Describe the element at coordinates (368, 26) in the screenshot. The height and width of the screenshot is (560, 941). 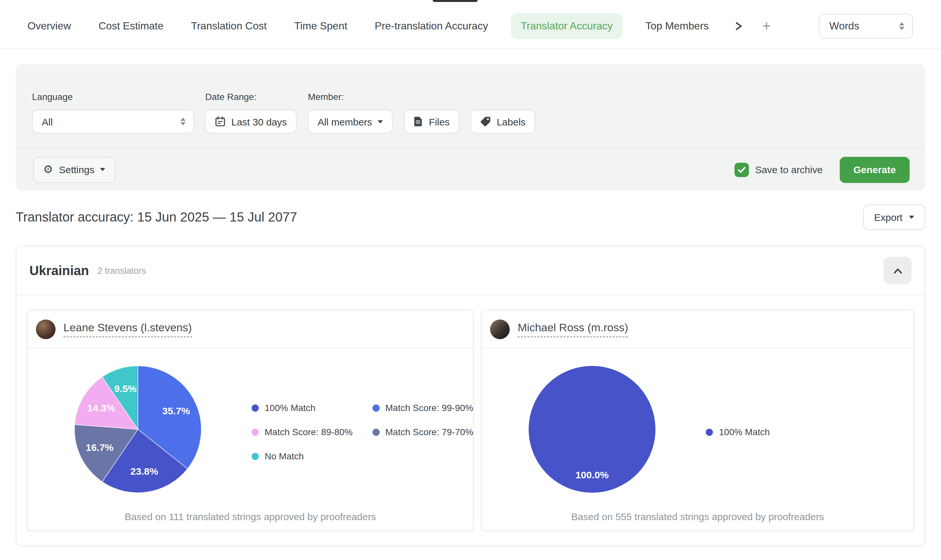
I see `report-tabs: OverviewCost EstimateTranslation CostTim…` at that location.